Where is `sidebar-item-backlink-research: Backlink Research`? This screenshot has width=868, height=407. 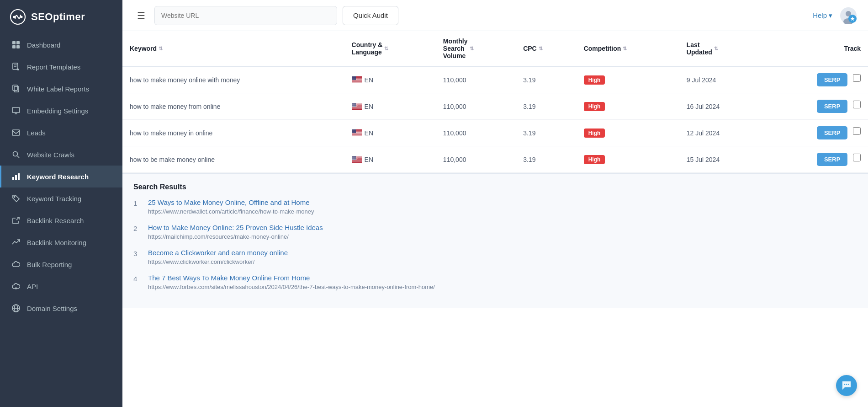 sidebar-item-backlink-research: Backlink Research is located at coordinates (61, 220).